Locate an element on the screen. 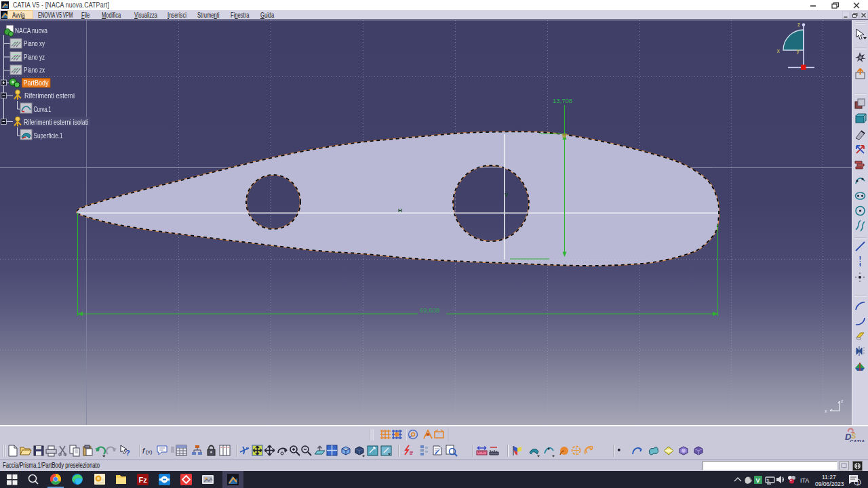 This screenshot has height=488, width=868. svg-text: y is located at coordinates (799, 51).